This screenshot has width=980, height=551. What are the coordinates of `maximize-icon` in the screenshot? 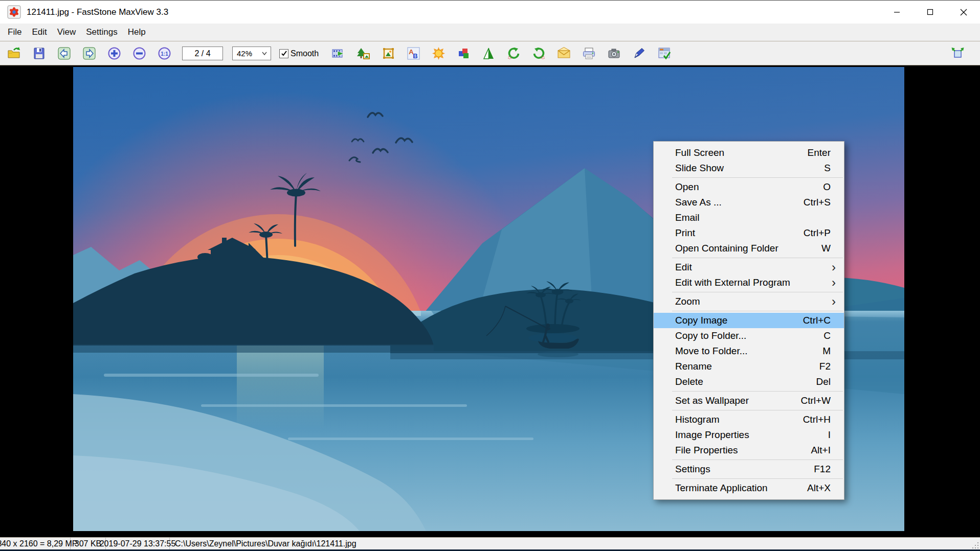 It's located at (930, 12).